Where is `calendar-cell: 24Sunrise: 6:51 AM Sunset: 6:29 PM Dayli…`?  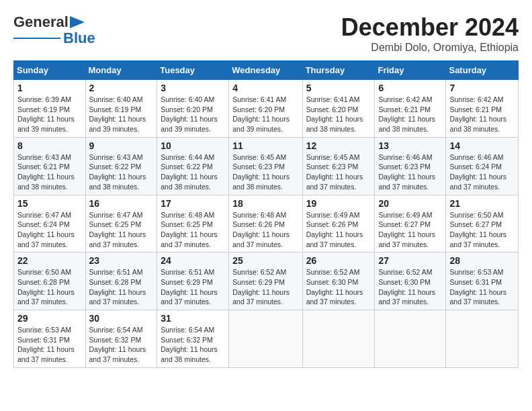 calendar-cell: 24Sunrise: 6:51 AM Sunset: 6:29 PM Dayli… is located at coordinates (193, 281).